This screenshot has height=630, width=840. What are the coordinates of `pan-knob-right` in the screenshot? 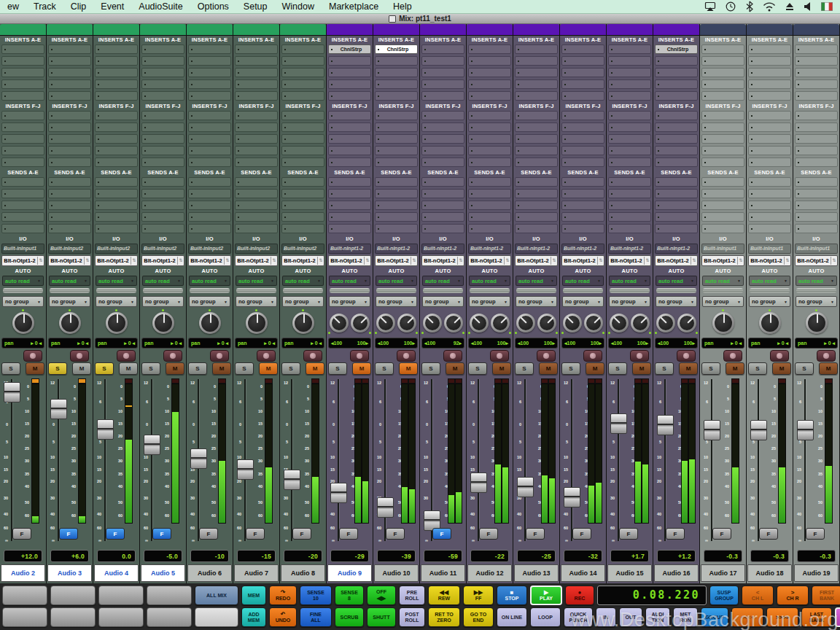 It's located at (407, 323).